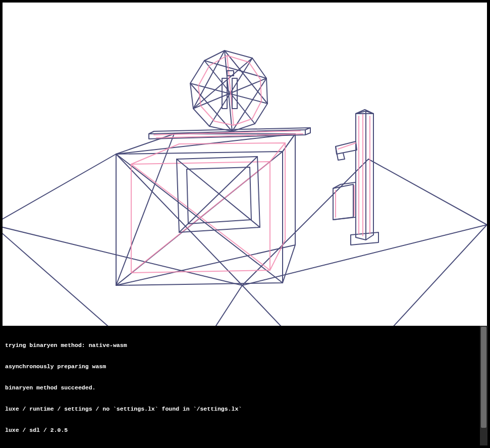  What do you see at coordinates (245, 409) in the screenshot?
I see `console-line: luxe / runtime / settings / no `settings…` at bounding box center [245, 409].